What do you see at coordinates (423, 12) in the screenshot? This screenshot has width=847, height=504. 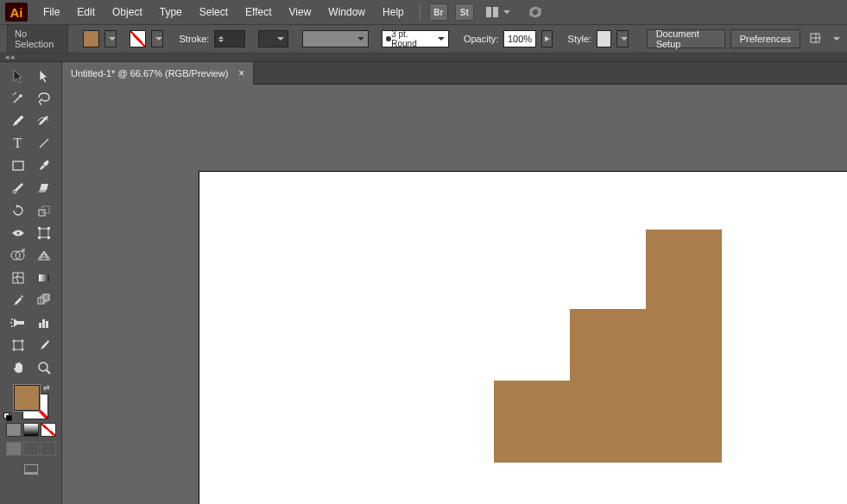 I see `menu-bar: Ai File Edit Object Type Select Effect V…` at bounding box center [423, 12].